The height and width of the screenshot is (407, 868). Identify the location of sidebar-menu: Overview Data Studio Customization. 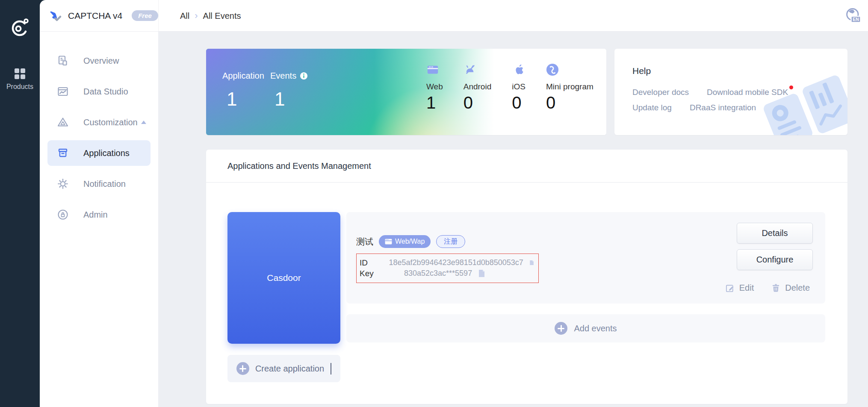
(99, 138).